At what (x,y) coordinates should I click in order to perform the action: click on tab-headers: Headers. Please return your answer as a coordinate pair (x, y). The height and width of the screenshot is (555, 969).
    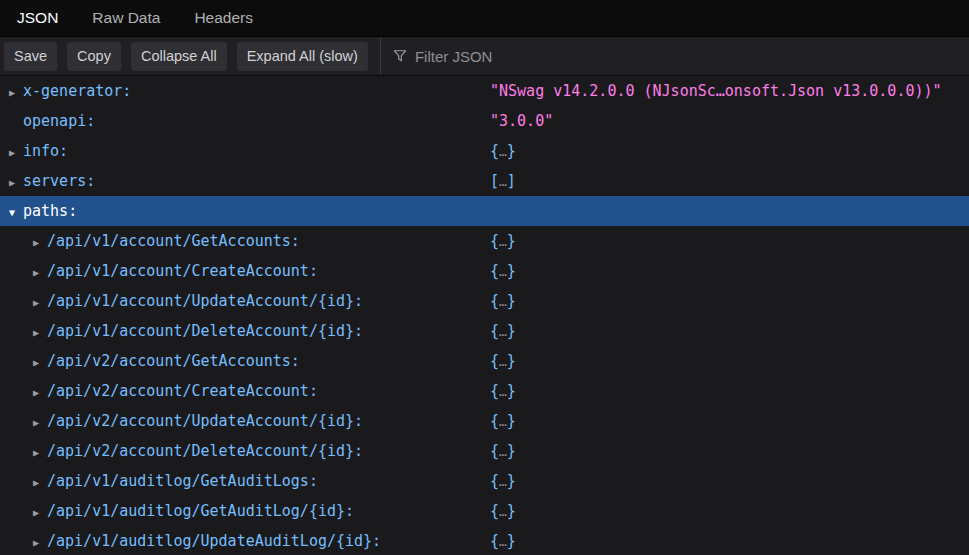
    Looking at the image, I should click on (224, 18).